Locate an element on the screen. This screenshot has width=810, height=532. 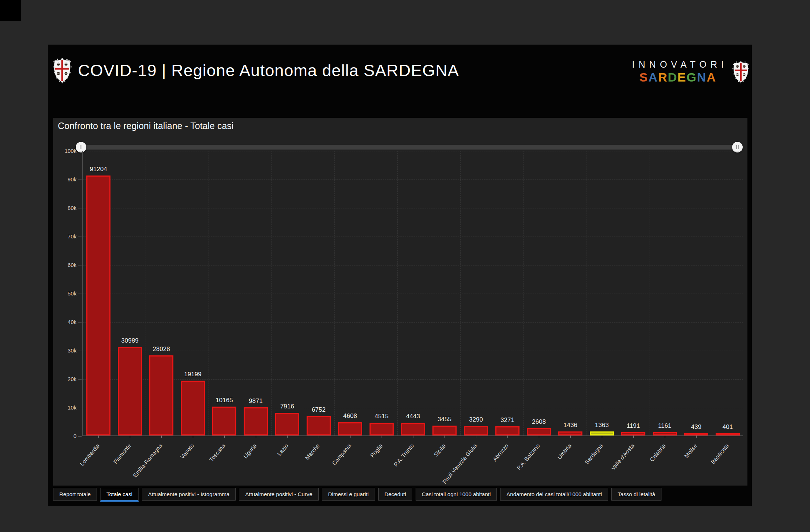
x-axis-label: Basilicata is located at coordinates (720, 454).